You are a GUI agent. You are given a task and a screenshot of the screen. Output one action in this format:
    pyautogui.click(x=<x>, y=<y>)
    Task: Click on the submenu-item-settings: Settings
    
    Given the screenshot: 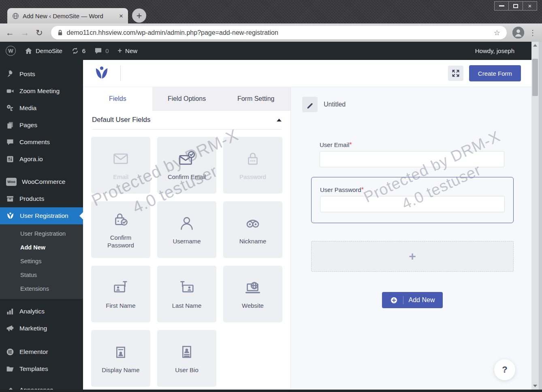 What is the action you would take?
    pyautogui.click(x=41, y=261)
    